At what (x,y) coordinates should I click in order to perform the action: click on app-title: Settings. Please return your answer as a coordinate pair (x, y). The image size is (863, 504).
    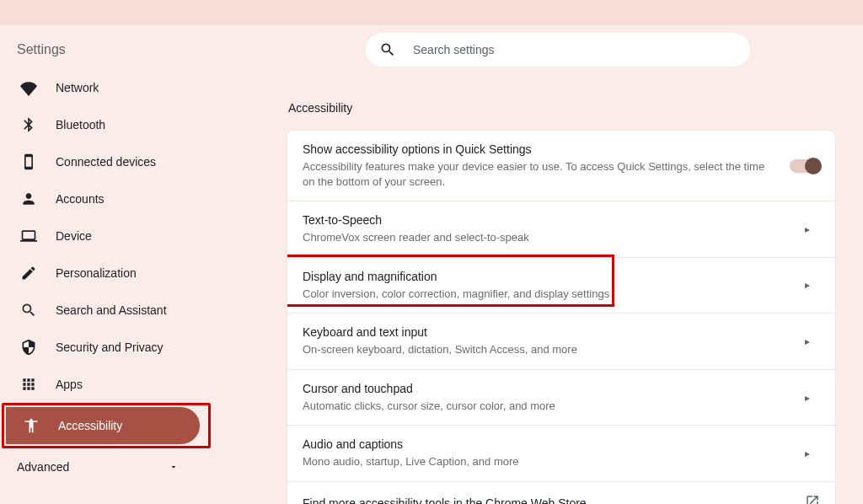
    Looking at the image, I should click on (143, 50).